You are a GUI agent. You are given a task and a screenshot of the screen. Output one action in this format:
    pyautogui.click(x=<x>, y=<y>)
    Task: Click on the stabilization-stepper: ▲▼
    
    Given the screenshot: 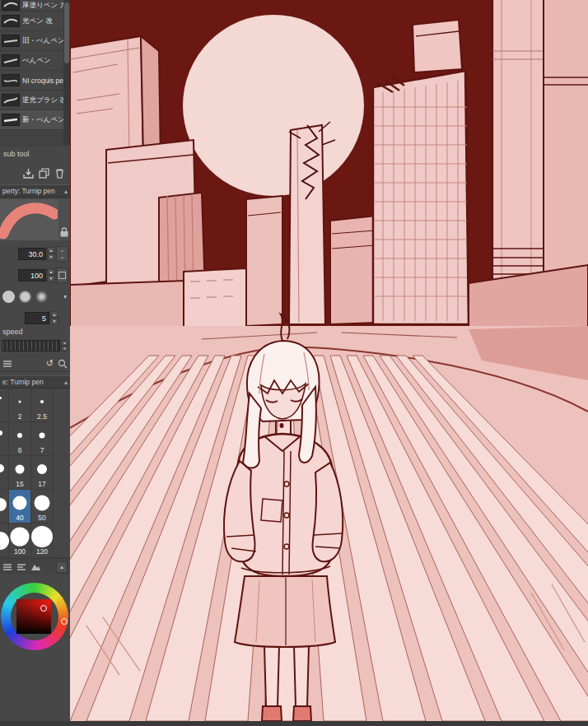 What is the action you would take?
    pyautogui.click(x=54, y=318)
    